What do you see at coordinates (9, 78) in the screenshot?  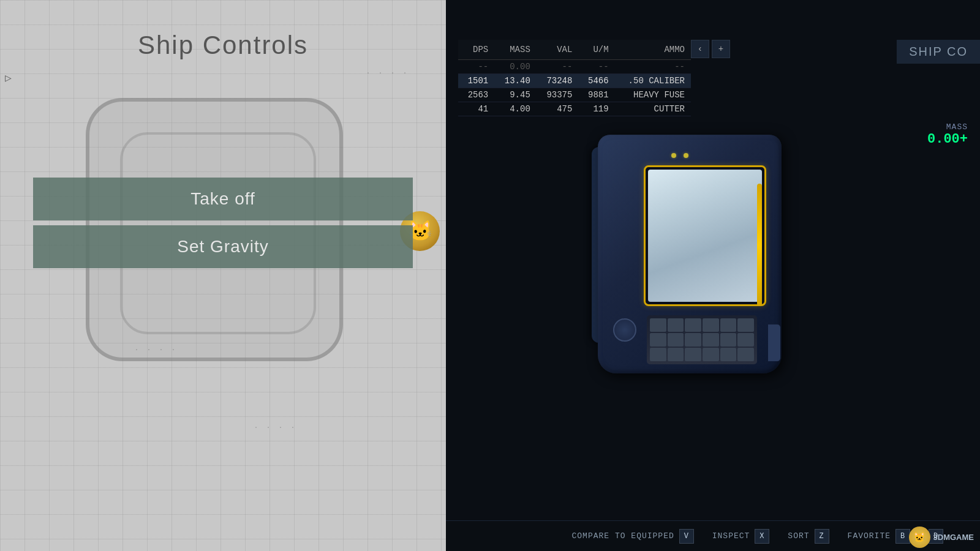 I see `cursor-indicator: ▷` at bounding box center [9, 78].